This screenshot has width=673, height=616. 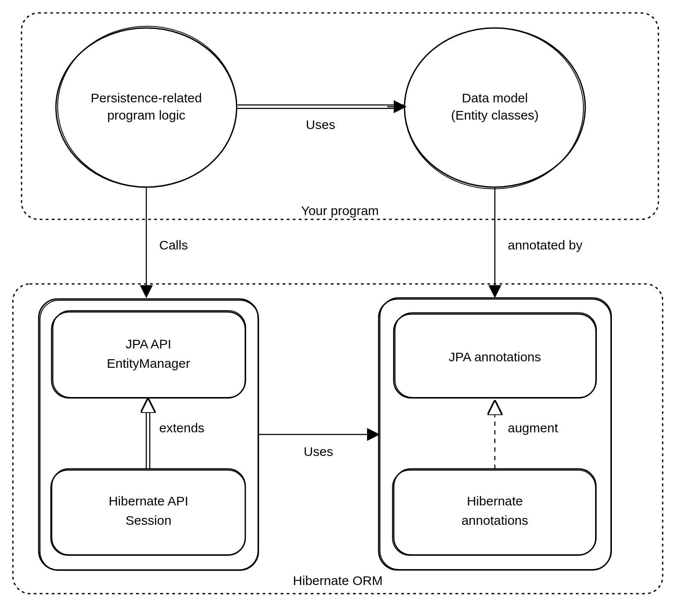 I want to click on node-program-logic: Persistence-related program logic, so click(x=146, y=107).